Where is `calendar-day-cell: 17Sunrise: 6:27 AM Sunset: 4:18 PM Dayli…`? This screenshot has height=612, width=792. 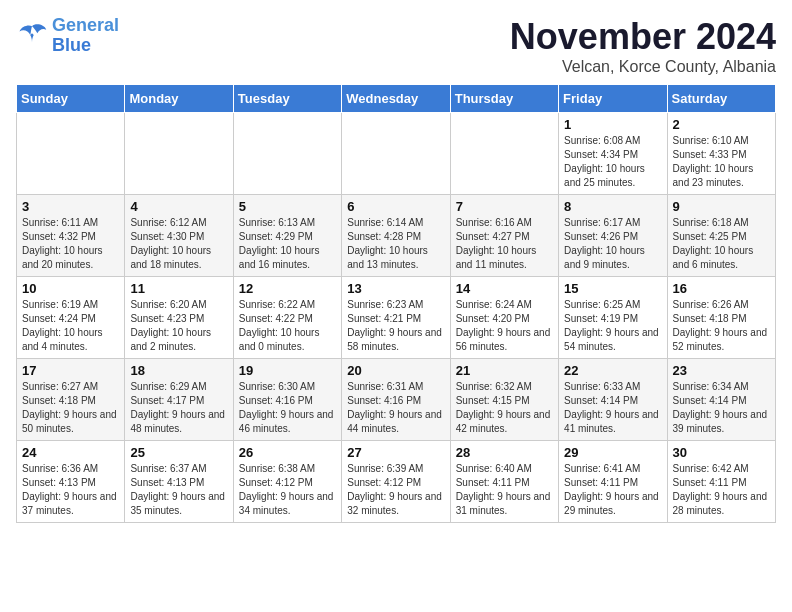 calendar-day-cell: 17Sunrise: 6:27 AM Sunset: 4:18 PM Dayli… is located at coordinates (71, 400).